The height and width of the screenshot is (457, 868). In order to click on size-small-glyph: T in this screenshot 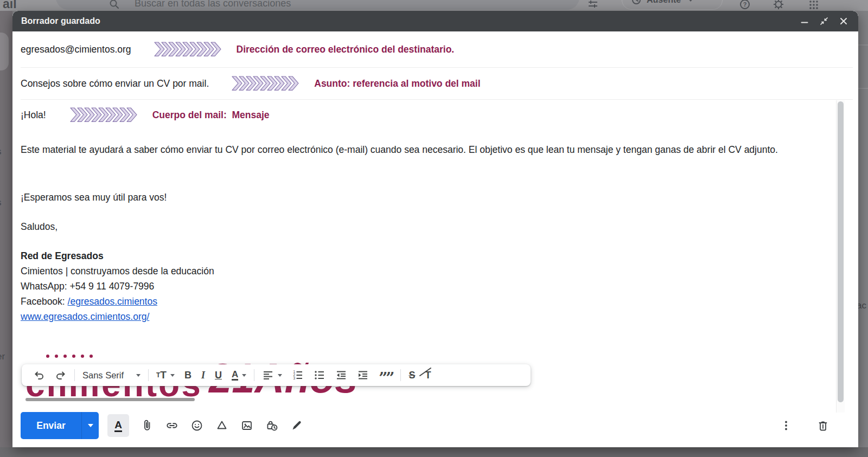, I will do `click(158, 375)`.